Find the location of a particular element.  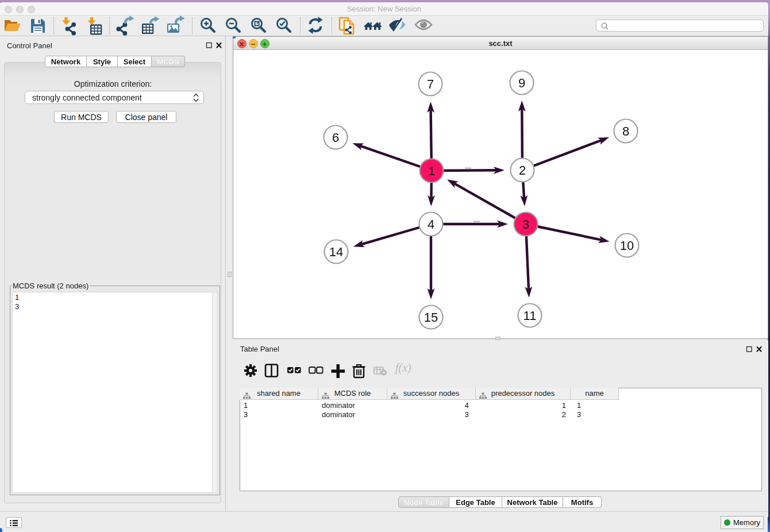

svg-text: 7 is located at coordinates (430, 84).